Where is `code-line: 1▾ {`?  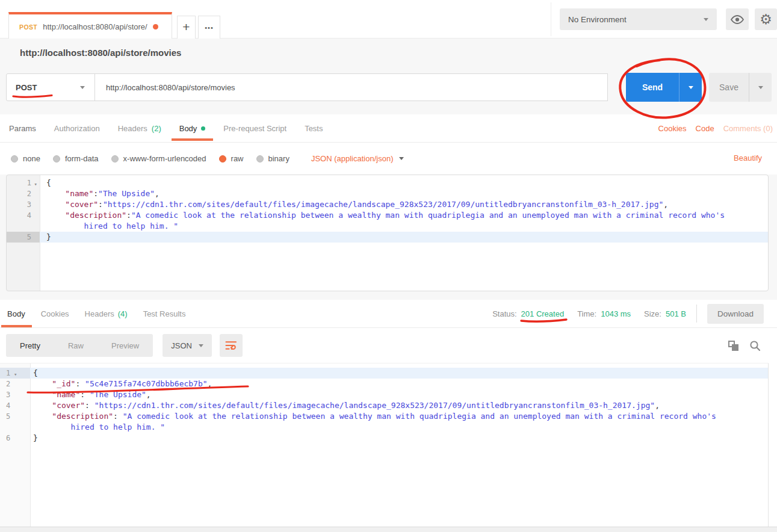
code-line: 1▾ { is located at coordinates (388, 183).